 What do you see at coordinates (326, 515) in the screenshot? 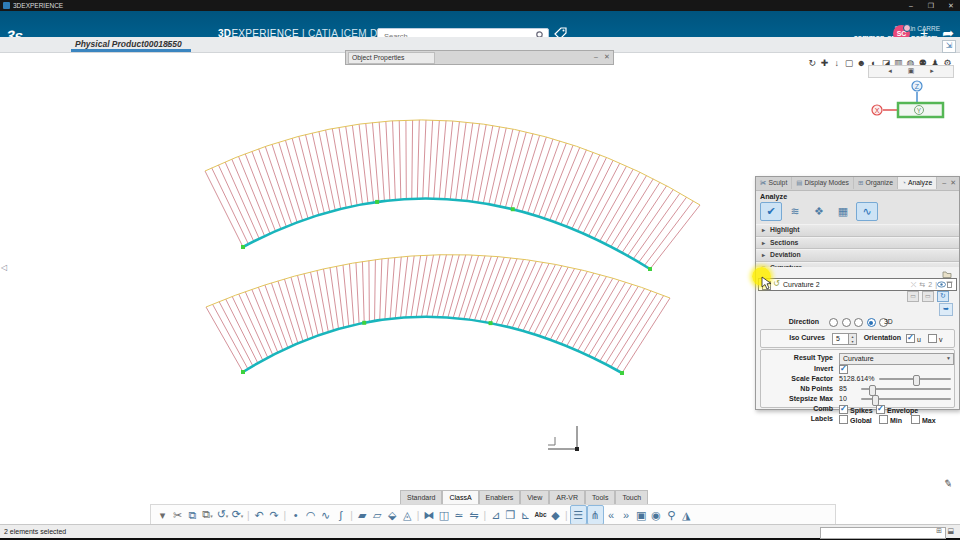
I see `spline-icon: ∿` at bounding box center [326, 515].